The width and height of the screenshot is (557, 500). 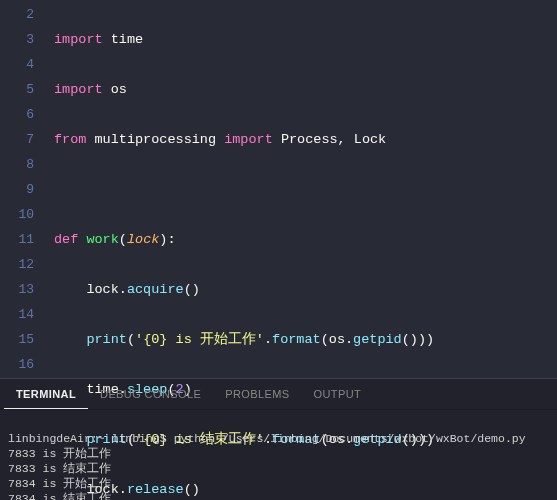 I want to click on terminal-output-line: 7834 is 结束工作, so click(x=60, y=496).